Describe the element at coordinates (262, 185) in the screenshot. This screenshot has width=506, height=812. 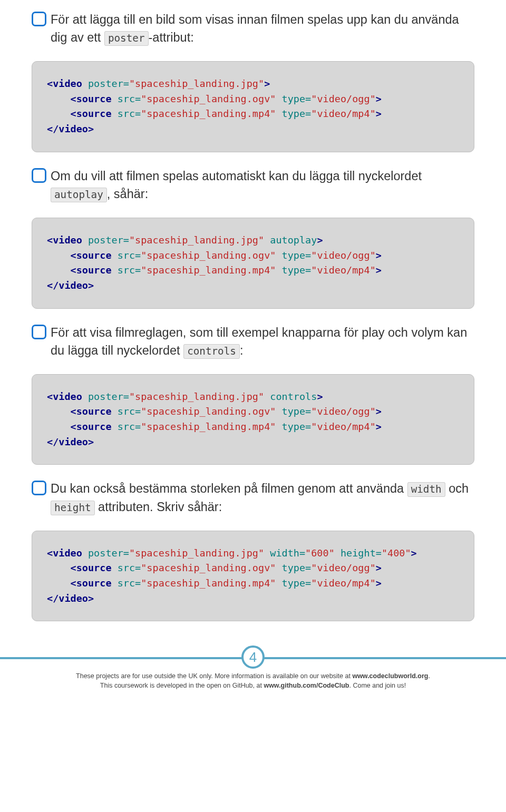
I see `step-2-text: Om du vill att filmen spelas automatiskt…` at that location.